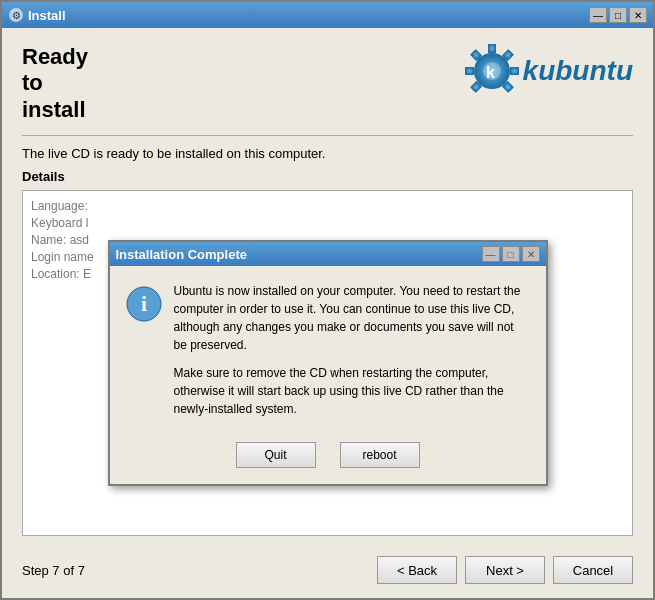  Describe the element at coordinates (511, 254) in the screenshot. I see `dialog-title-buttons: — □ ✕` at that location.